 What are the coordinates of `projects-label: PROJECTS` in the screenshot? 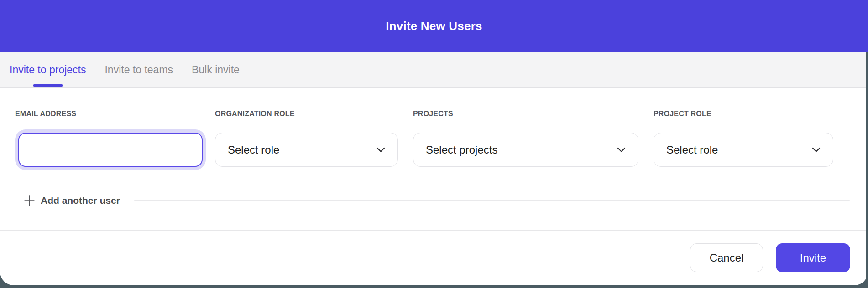 It's located at (526, 114).